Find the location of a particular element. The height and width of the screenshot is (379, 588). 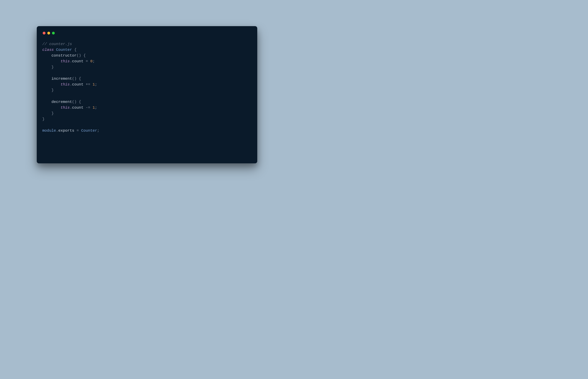

ident-module: module is located at coordinates (49, 130).